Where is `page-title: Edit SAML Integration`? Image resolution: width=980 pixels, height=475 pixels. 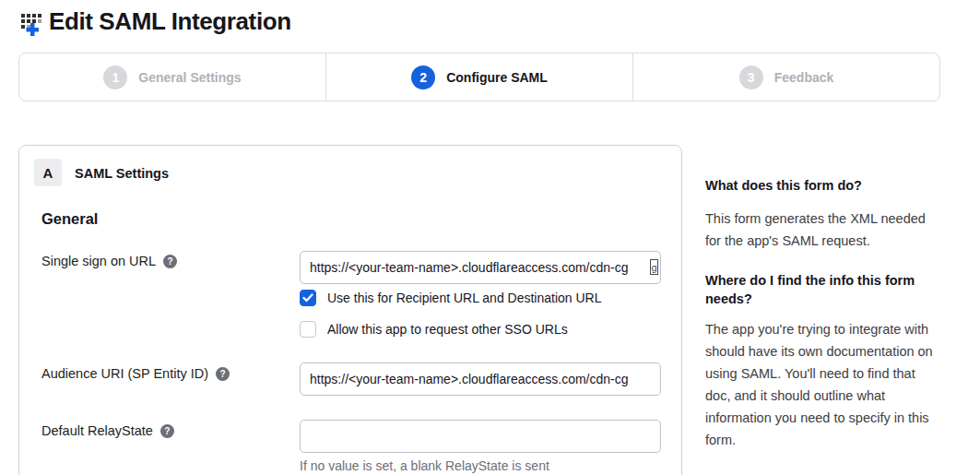
page-title: Edit SAML Integration is located at coordinates (170, 22).